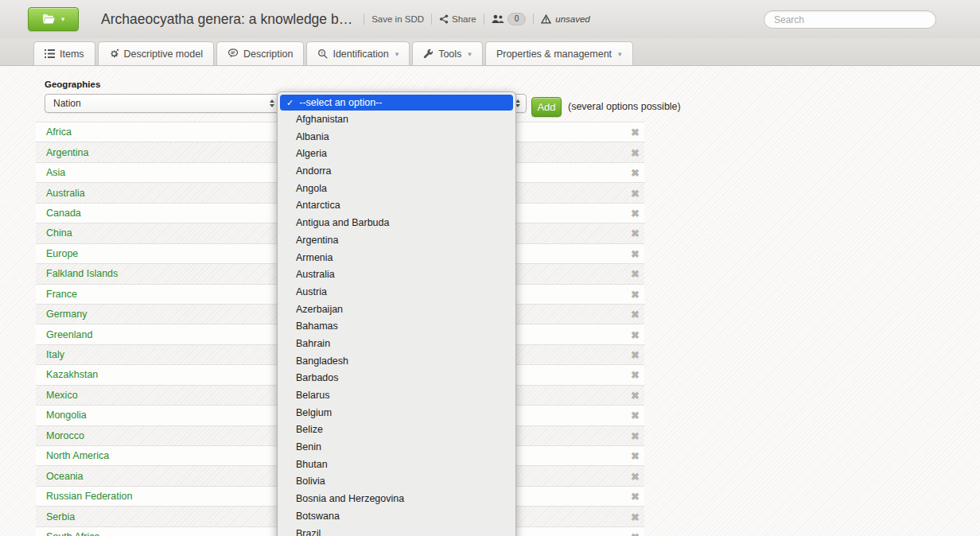  I want to click on share-icon, so click(444, 19).